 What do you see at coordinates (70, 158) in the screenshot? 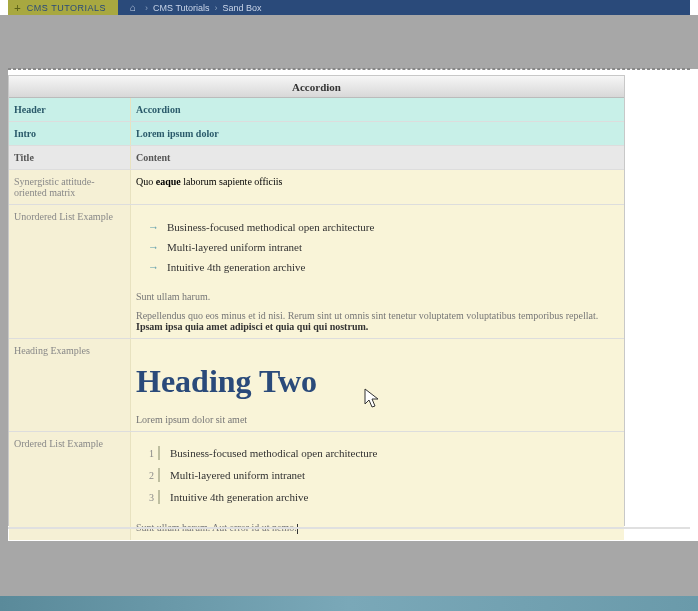
I see `col-title: Title` at bounding box center [70, 158].